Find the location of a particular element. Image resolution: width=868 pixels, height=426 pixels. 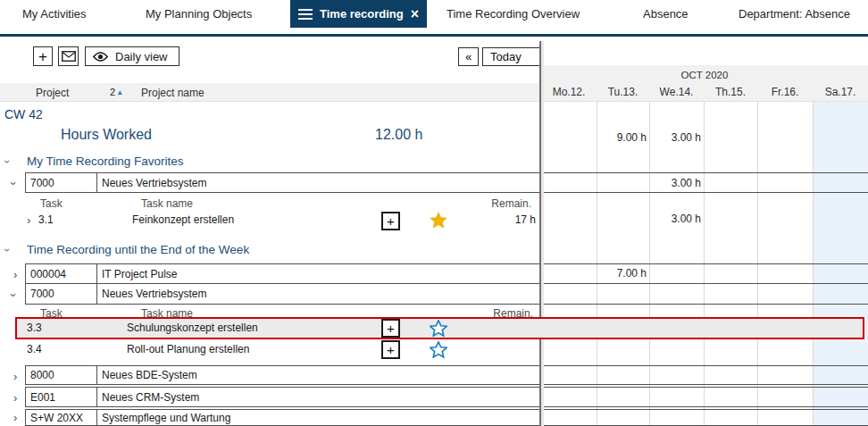

day-header-mo: Mo.12. is located at coordinates (569, 92).